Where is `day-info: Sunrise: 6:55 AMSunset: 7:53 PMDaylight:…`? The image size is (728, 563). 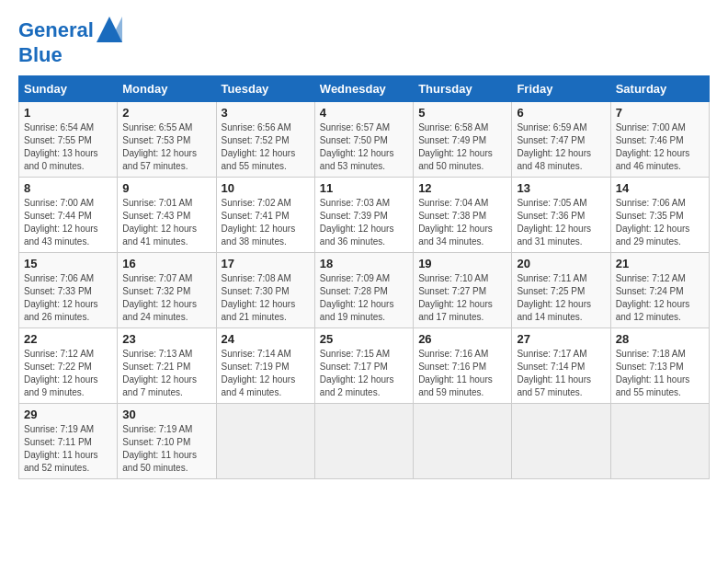 day-info: Sunrise: 6:55 AMSunset: 7:53 PMDaylight:… is located at coordinates (166, 147).